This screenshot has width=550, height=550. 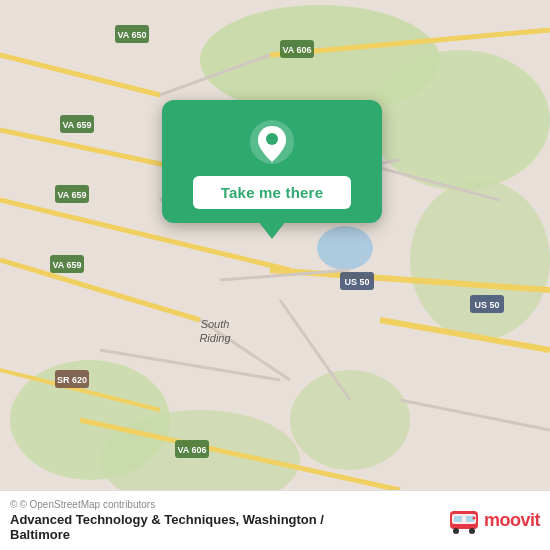 I want to click on take-me-there-button: Take me there, so click(x=272, y=192).